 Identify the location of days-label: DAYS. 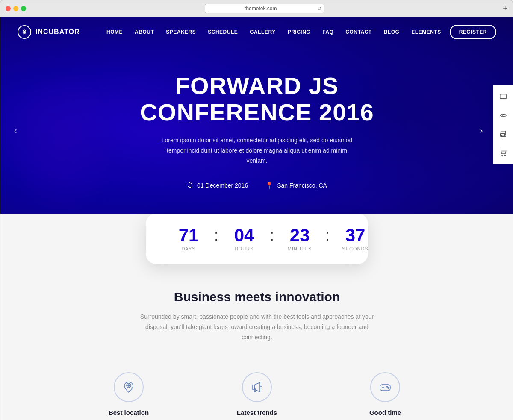
(189, 249).